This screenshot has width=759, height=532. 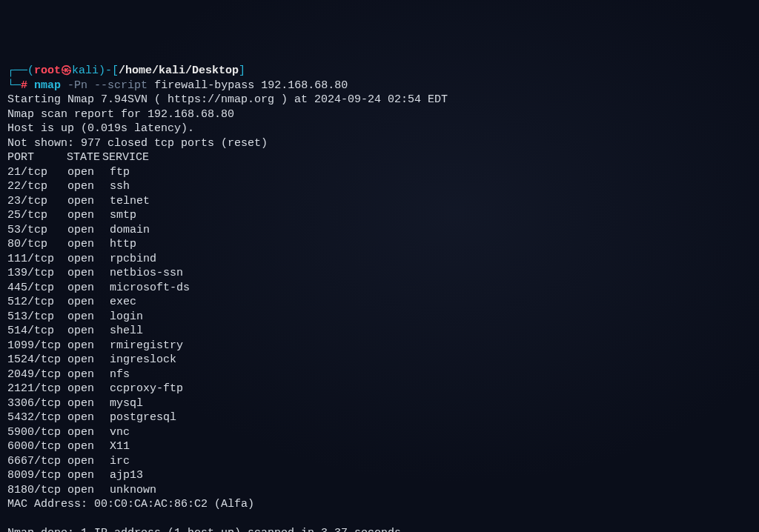 I want to click on port-row: 8180/tcp open unknown, so click(x=380, y=491).